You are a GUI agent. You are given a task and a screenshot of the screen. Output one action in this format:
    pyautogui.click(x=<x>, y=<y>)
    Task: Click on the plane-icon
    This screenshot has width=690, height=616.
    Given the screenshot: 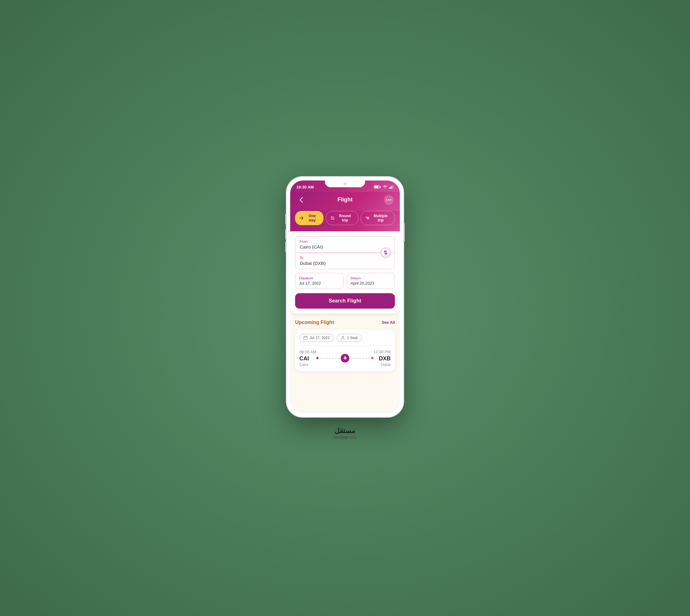 What is the action you would take?
    pyautogui.click(x=345, y=358)
    